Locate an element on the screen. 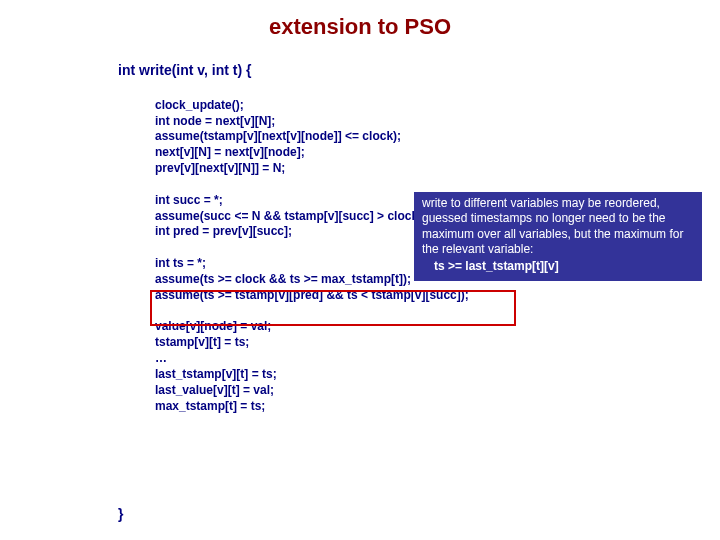 Image resolution: width=720 pixels, height=540 pixels. function-signature: int write(int v, int t) { is located at coordinates (185, 70).